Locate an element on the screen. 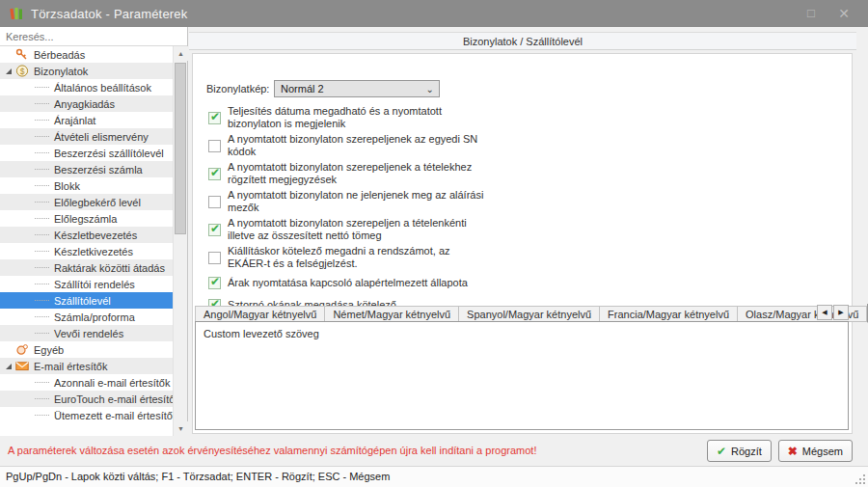 Image resolution: width=868 pixels, height=487 pixels. tab-angol-magyar-ketnyelvu: Angol/Magyar kétnyelvű is located at coordinates (260, 314).